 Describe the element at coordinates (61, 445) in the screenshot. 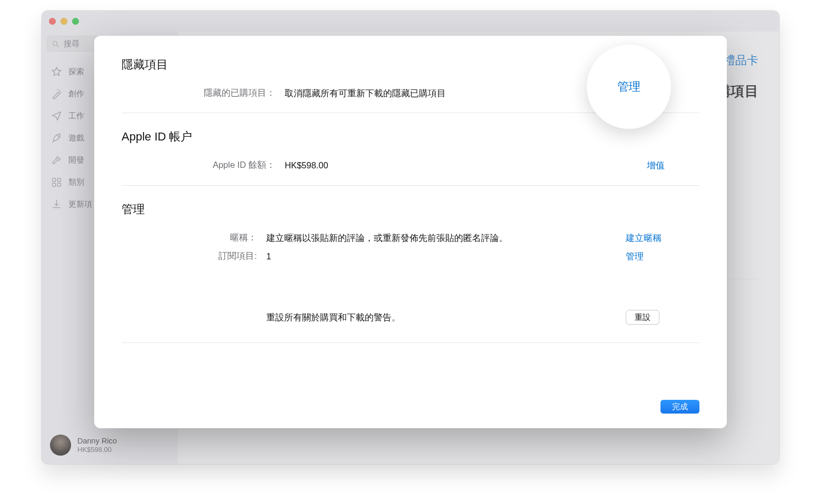

I see `avatar` at that location.